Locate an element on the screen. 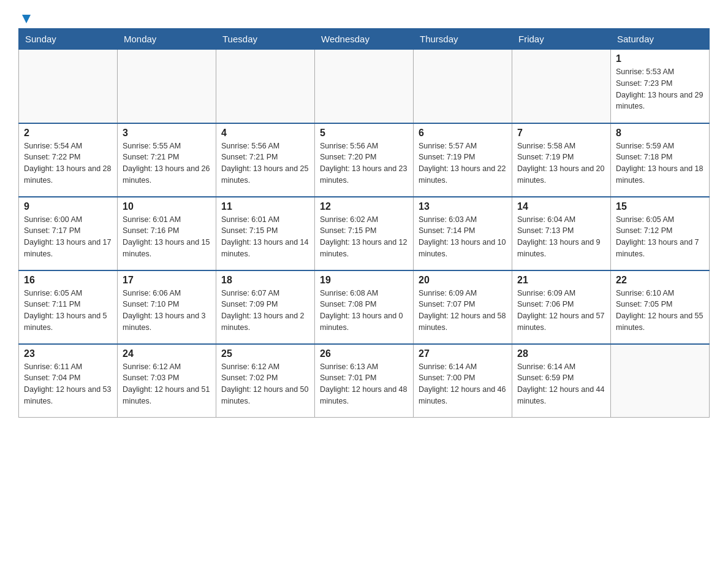 The width and height of the screenshot is (728, 563). day-number: 16 is located at coordinates (68, 280).